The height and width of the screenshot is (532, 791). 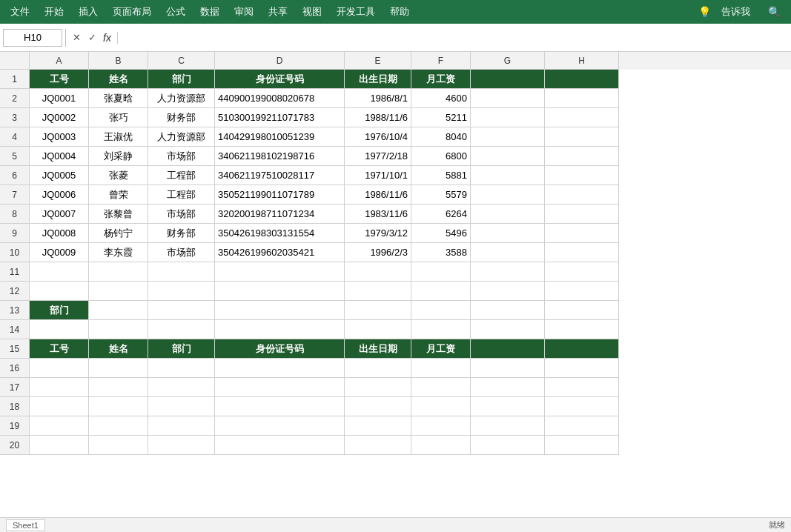 I want to click on cell-6-F: 5881, so click(x=441, y=176).